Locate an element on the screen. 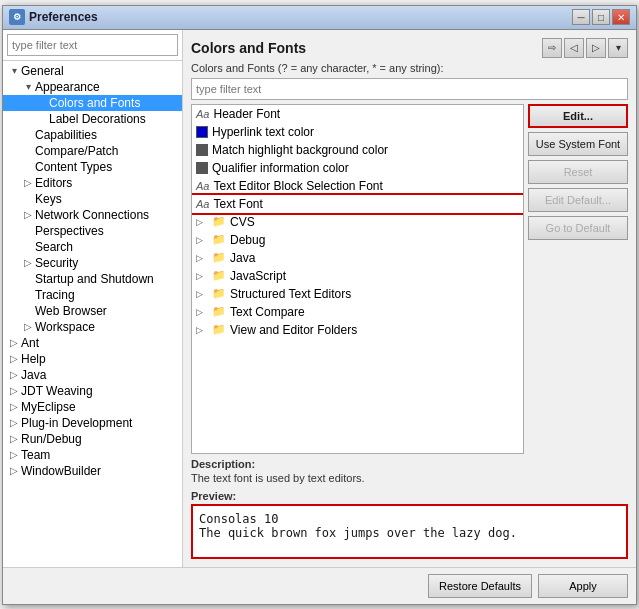 The width and height of the screenshot is (639, 609). window-controls: ─ □ ✕ is located at coordinates (601, 17).